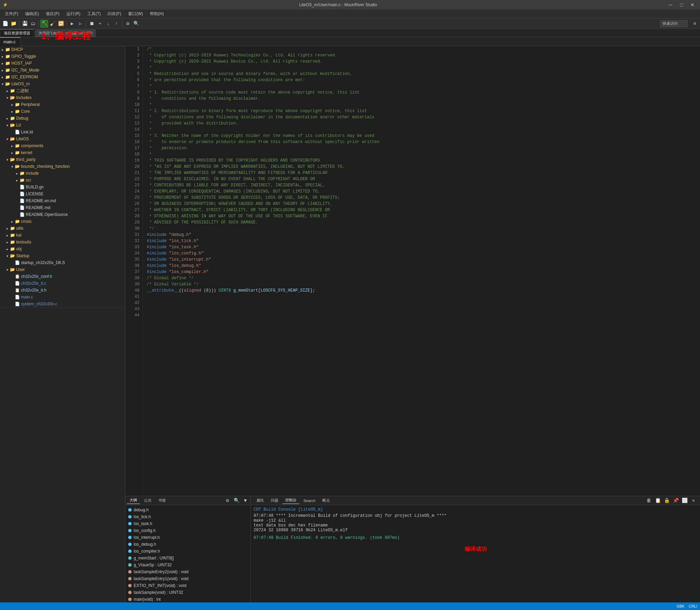 This screenshot has height=610, width=700. I want to click on tab-bookmarks: 书签, so click(162, 501).